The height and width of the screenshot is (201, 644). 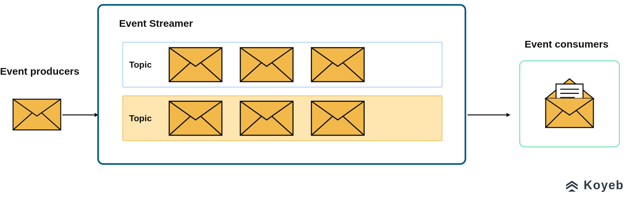 I want to click on producer-envelope-icon, so click(x=37, y=115).